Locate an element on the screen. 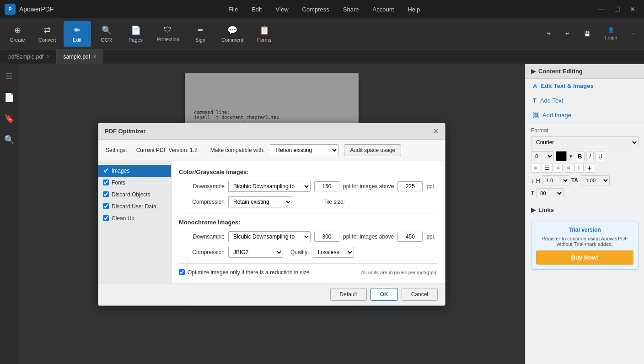 The width and height of the screenshot is (644, 364). cancel-button: Cancel is located at coordinates (420, 294).